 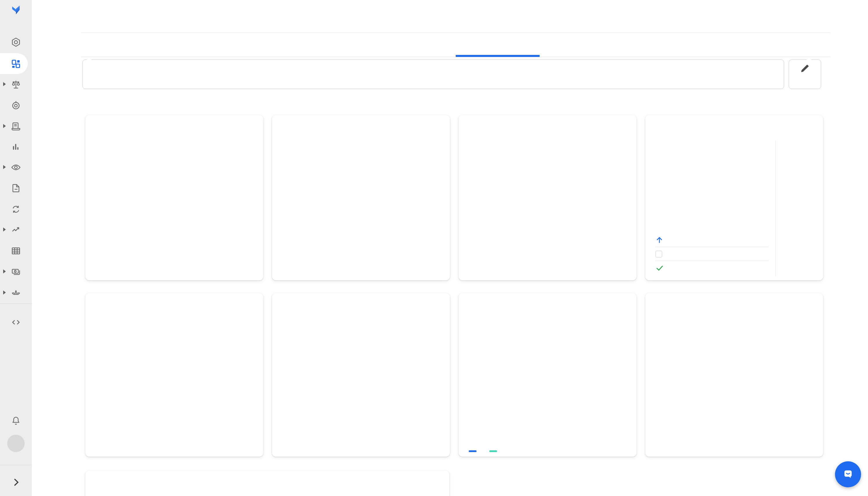 What do you see at coordinates (429, 67) in the screenshot?
I see `search-input` at bounding box center [429, 67].